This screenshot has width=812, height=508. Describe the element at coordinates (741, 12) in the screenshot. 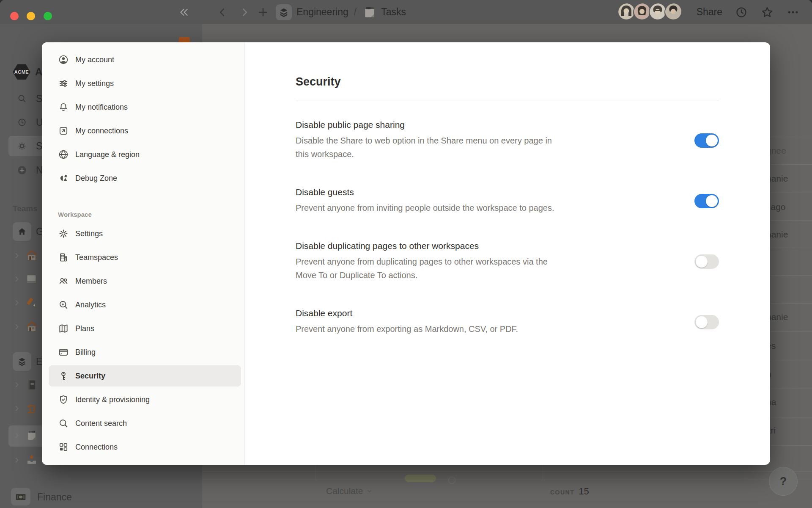

I see `history-clock-icon` at that location.